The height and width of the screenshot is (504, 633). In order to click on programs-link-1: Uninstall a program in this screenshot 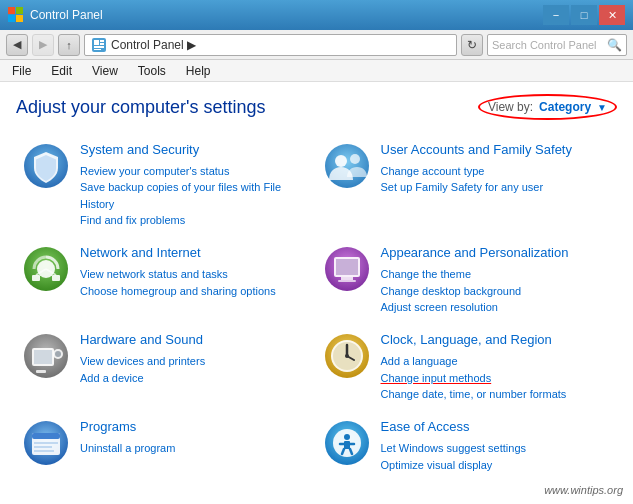, I will do `click(196, 448)`.